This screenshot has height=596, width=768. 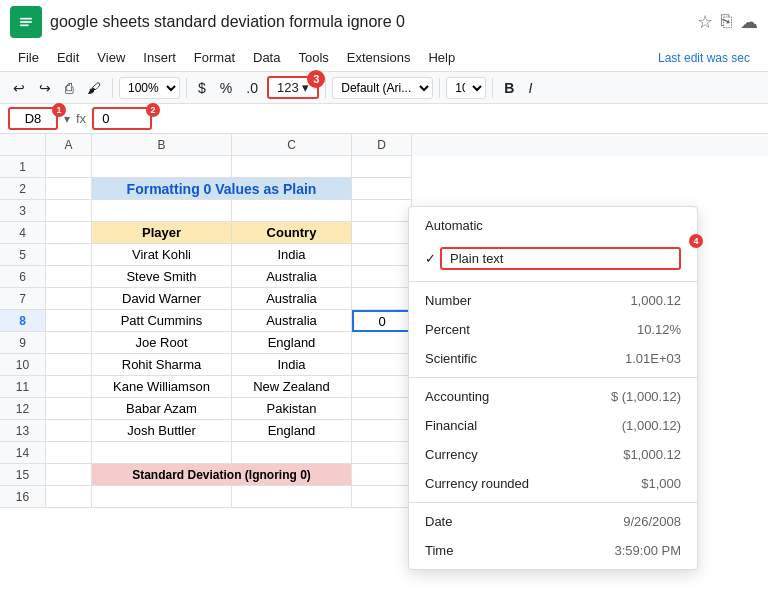 What do you see at coordinates (122, 118) in the screenshot?
I see `formula-value: 0` at bounding box center [122, 118].